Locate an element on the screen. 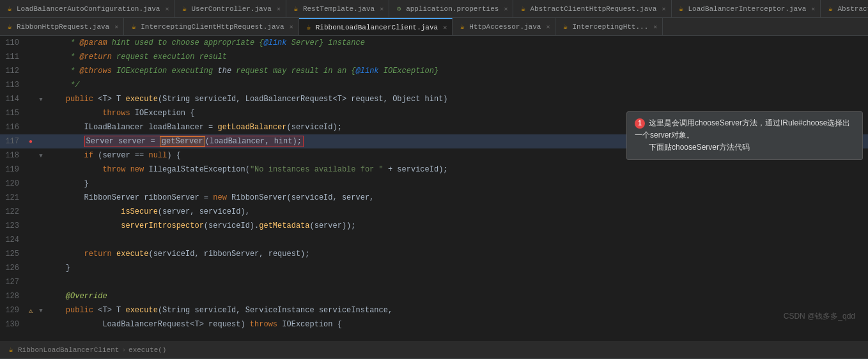 This screenshot has width=868, height=359. line-number: 111 is located at coordinates (12, 57).